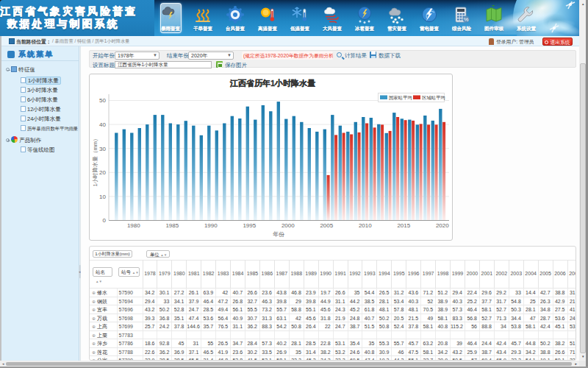 The height and width of the screenshot is (368, 588). What do you see at coordinates (404, 225) in the screenshot?
I see `svg-text: 2015` at bounding box center [404, 225].